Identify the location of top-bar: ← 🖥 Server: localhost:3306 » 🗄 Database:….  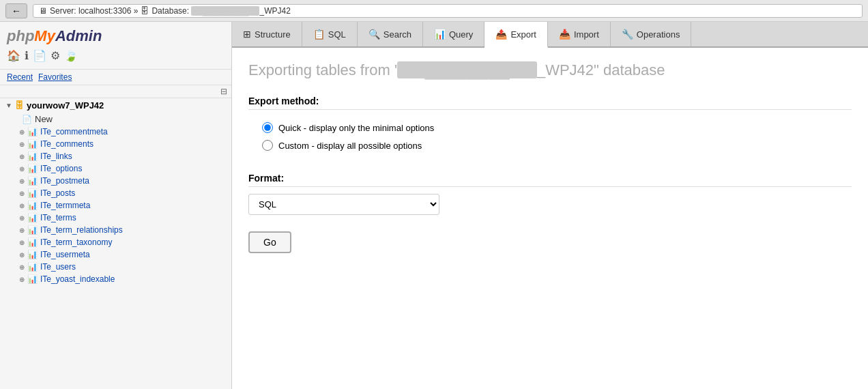
(434, 11).